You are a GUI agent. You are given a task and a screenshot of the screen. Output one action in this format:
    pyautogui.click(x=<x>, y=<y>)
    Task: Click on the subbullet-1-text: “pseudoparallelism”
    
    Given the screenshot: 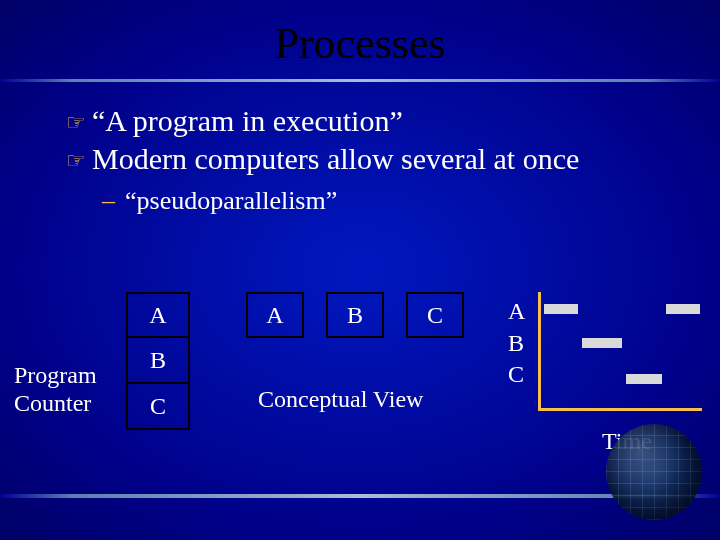 What is the action you would take?
    pyautogui.click(x=231, y=201)
    